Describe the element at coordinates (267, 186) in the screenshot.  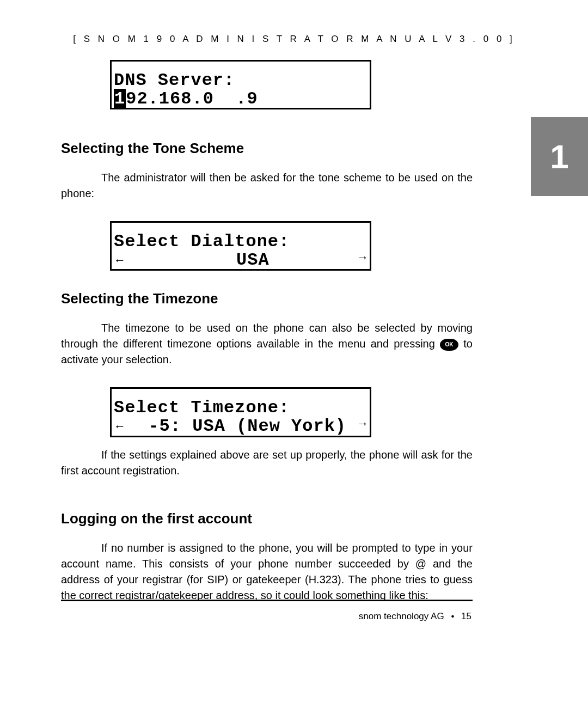
I see `para-tone-scheme: The administrator will then be asked for…` at that location.